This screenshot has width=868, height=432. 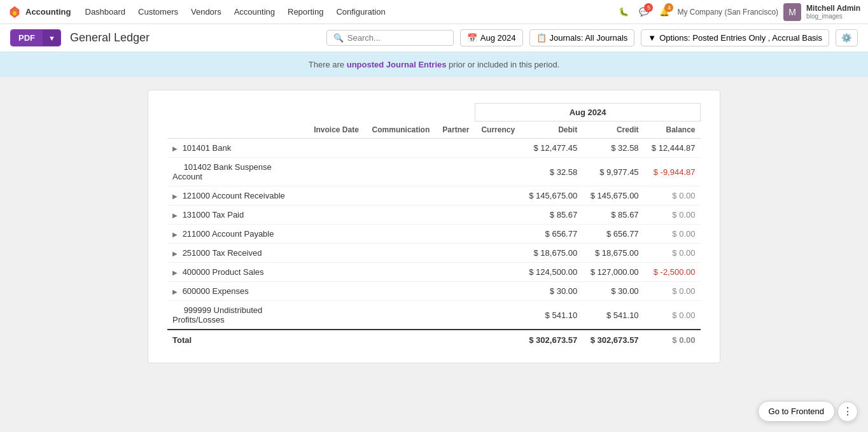 What do you see at coordinates (552, 340) in the screenshot?
I see `total-debit: $ 302,673.57` at bounding box center [552, 340].